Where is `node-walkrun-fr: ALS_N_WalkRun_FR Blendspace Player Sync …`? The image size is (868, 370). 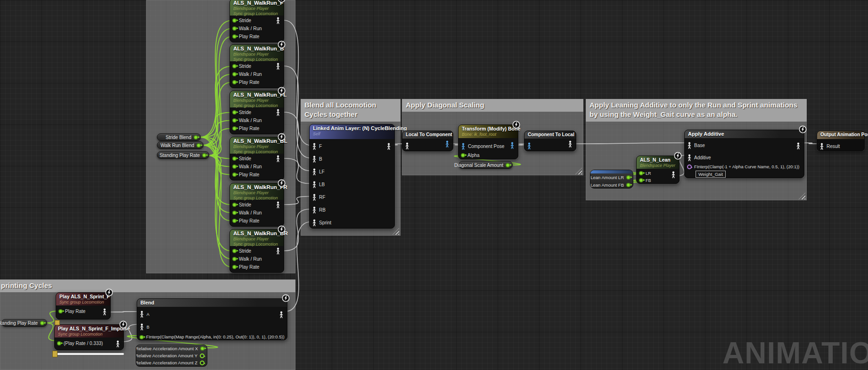 node-walkrun-fr: ALS_N_WalkRun_FR Blendspace Player Sync … is located at coordinates (257, 205).